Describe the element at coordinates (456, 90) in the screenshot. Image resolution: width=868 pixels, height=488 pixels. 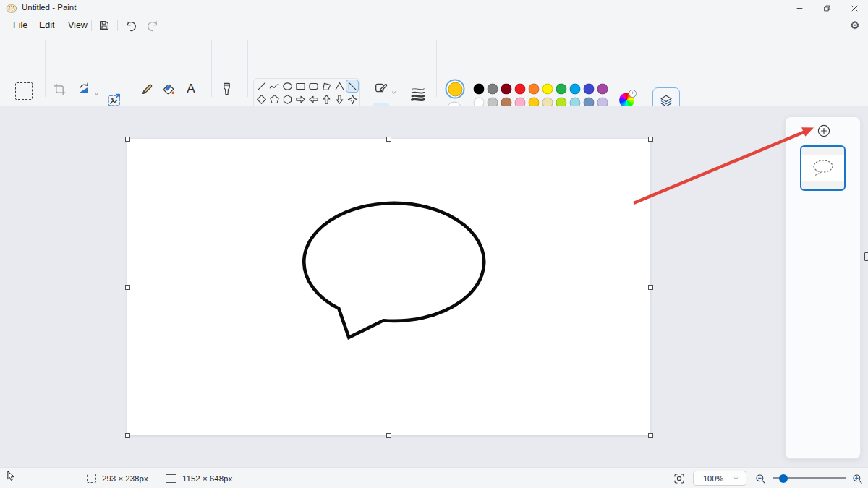
I see `color1-selector` at that location.